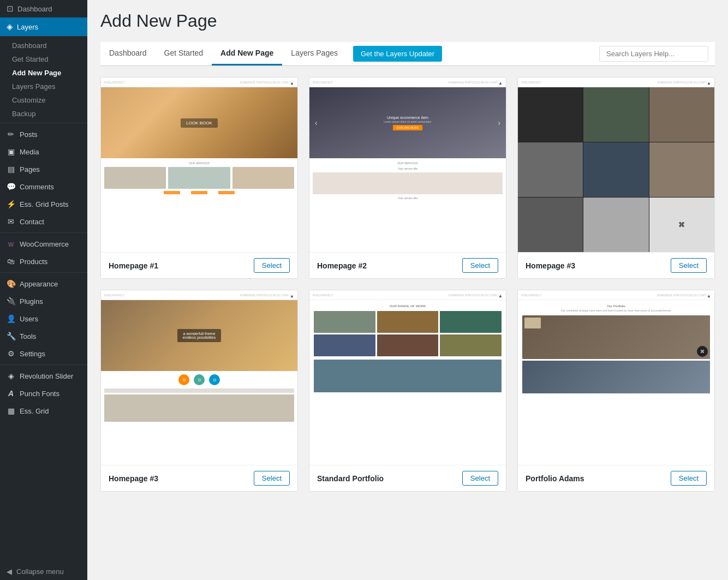  I want to click on select-button-1: Select, so click(272, 265).